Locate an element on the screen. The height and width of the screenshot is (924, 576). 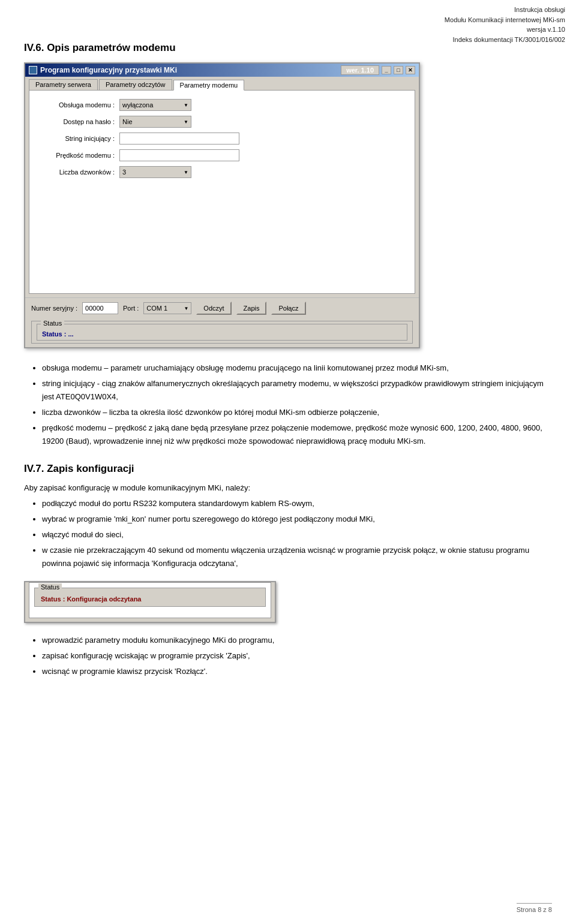
port-select-arrow: ▼ is located at coordinates (186, 308).